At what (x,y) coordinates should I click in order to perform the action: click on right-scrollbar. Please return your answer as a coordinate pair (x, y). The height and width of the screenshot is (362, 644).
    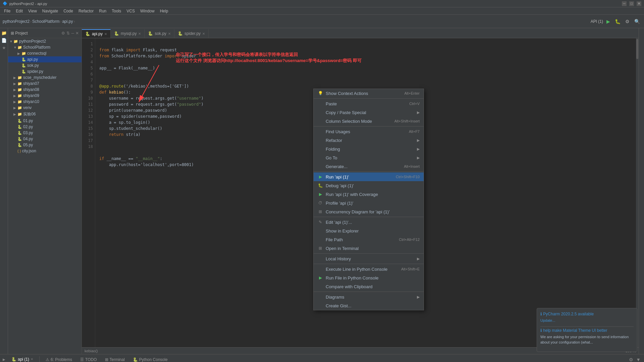
    Looking at the image, I should click on (637, 193).